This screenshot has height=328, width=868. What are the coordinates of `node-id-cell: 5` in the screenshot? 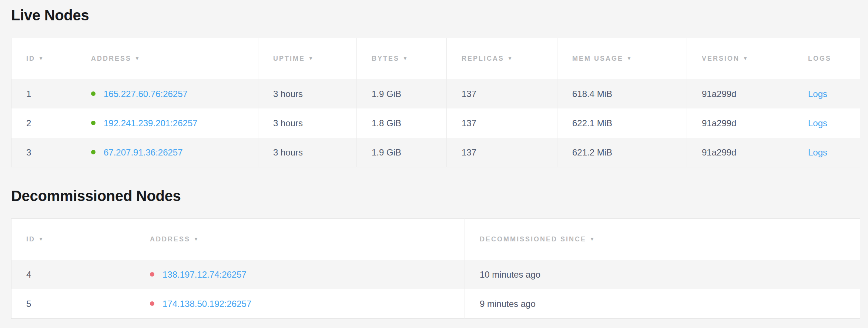 It's located at (73, 304).